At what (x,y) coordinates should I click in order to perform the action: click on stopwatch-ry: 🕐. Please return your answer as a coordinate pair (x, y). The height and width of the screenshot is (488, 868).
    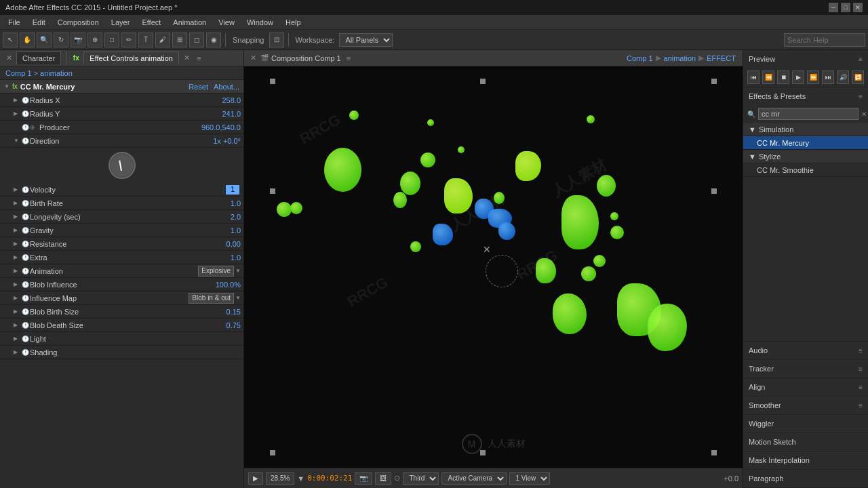
    Looking at the image, I should click on (26, 114).